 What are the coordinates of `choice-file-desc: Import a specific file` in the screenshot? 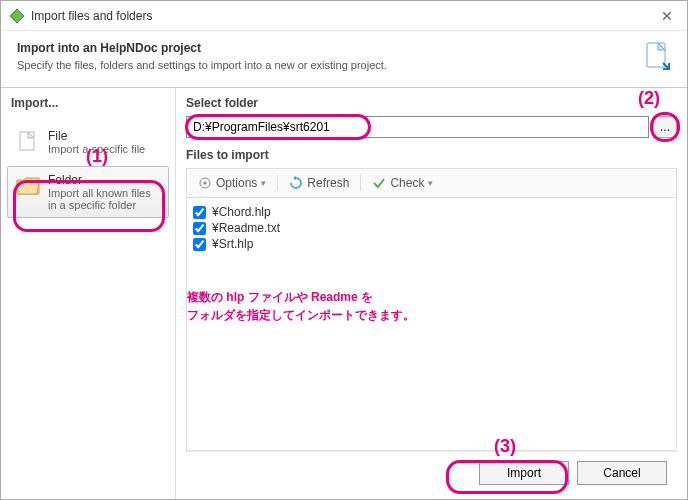 It's located at (96, 149).